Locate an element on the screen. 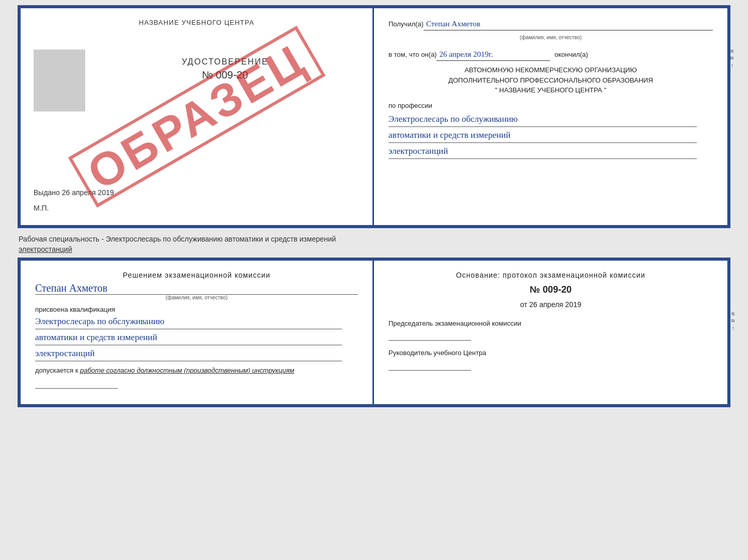  qual-line2: автоматики и средств измерений is located at coordinates (189, 339).